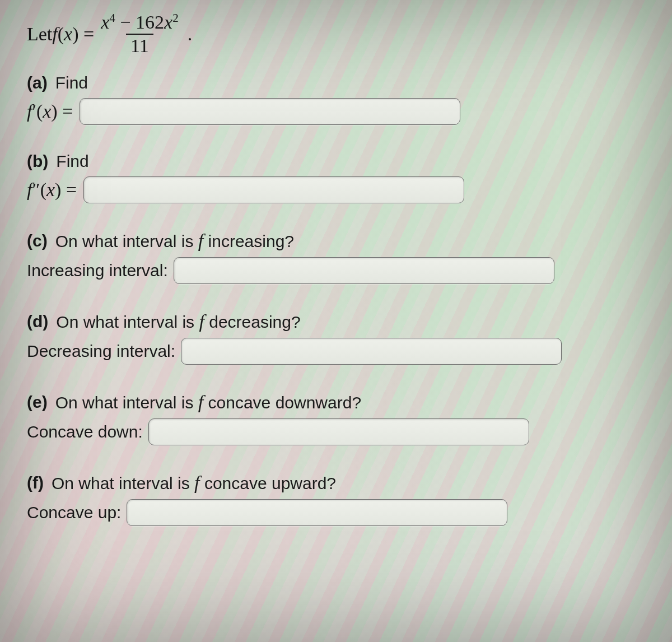  I want to click on let-text: Let, so click(39, 34).